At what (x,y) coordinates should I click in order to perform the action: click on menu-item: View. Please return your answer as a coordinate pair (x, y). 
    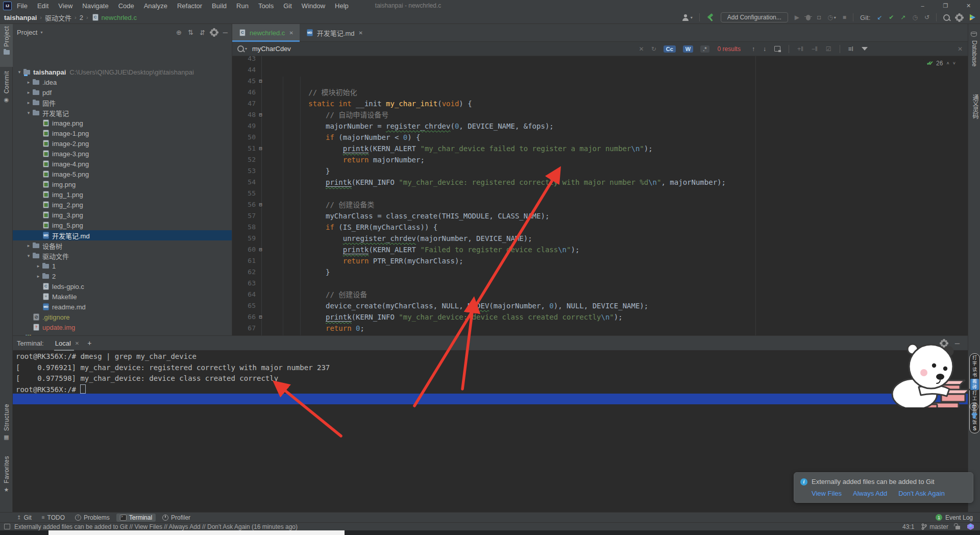
    Looking at the image, I should click on (65, 6).